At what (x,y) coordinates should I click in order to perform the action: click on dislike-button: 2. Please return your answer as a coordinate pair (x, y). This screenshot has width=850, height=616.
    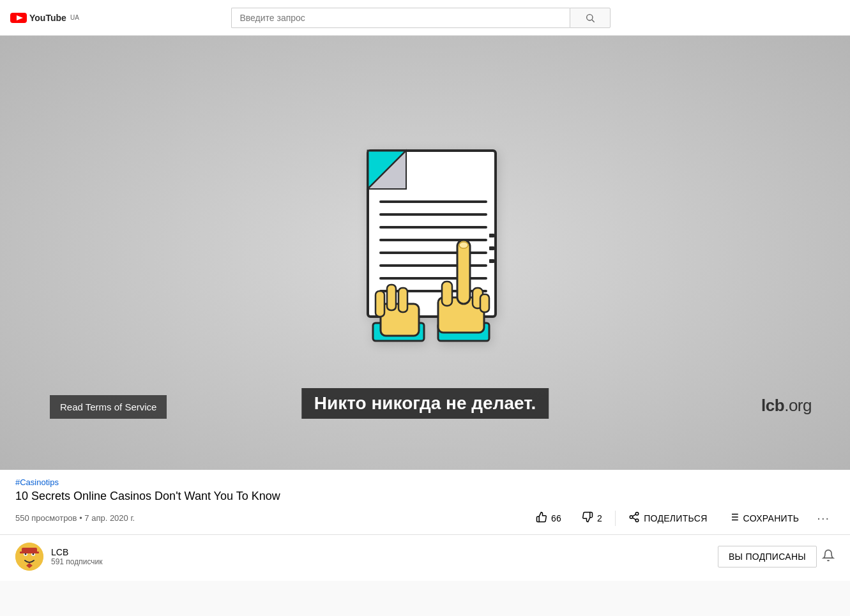
    Looking at the image, I should click on (592, 518).